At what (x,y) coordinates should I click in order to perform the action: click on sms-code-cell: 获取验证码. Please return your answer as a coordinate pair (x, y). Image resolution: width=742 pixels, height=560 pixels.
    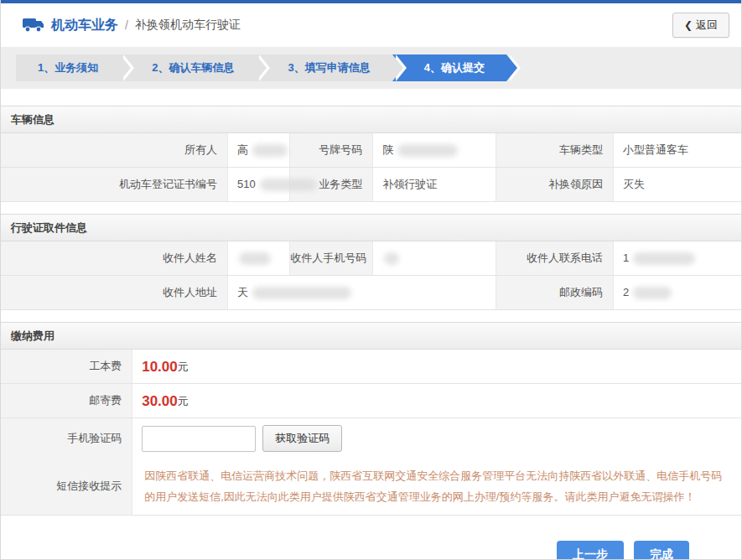
    Looking at the image, I should click on (437, 438).